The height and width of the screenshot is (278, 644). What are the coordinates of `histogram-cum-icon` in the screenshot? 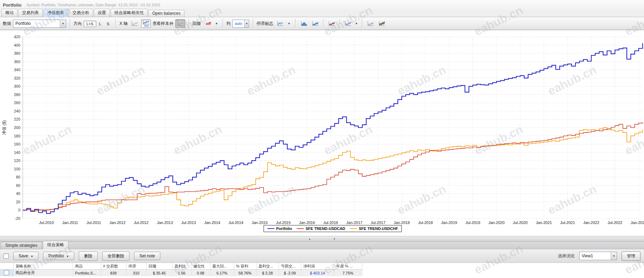 It's located at (315, 23).